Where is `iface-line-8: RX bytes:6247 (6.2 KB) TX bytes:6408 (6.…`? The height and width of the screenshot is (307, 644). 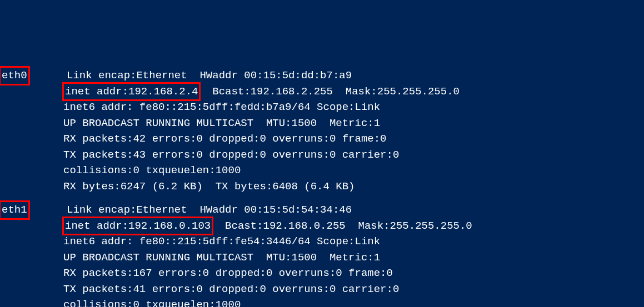
iface-line-8: RX bytes:6247 (6.2 KB) TX bytes:6408 (6.… is located at coordinates (322, 187).